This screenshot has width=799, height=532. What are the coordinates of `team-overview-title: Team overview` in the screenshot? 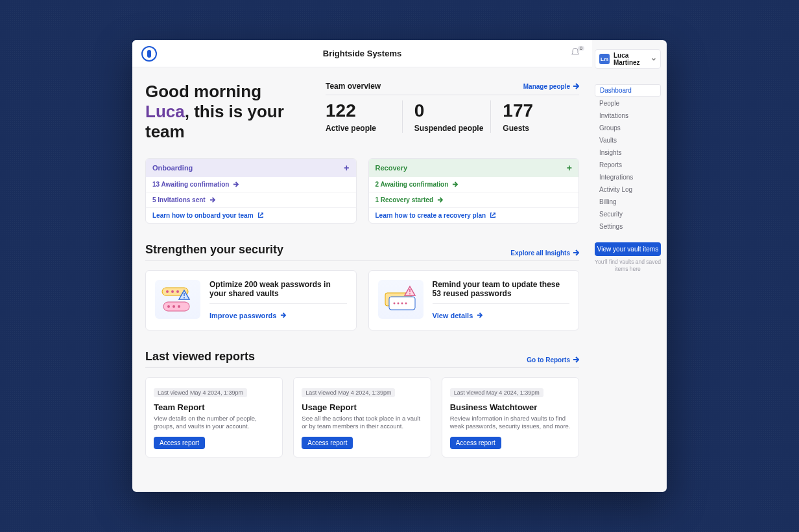 It's located at (353, 86).